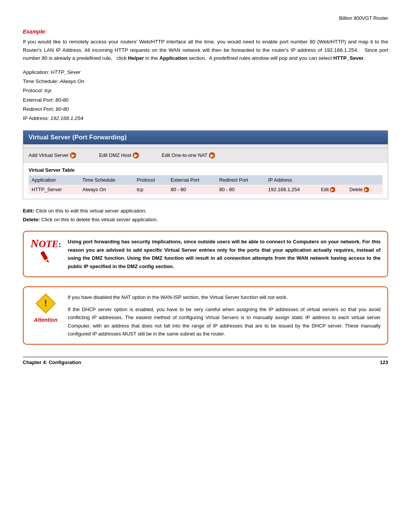 The height and width of the screenshot is (532, 411). What do you see at coordinates (206, 81) in the screenshot?
I see `config-time-schedule: Time Schedule: Always On` at bounding box center [206, 81].